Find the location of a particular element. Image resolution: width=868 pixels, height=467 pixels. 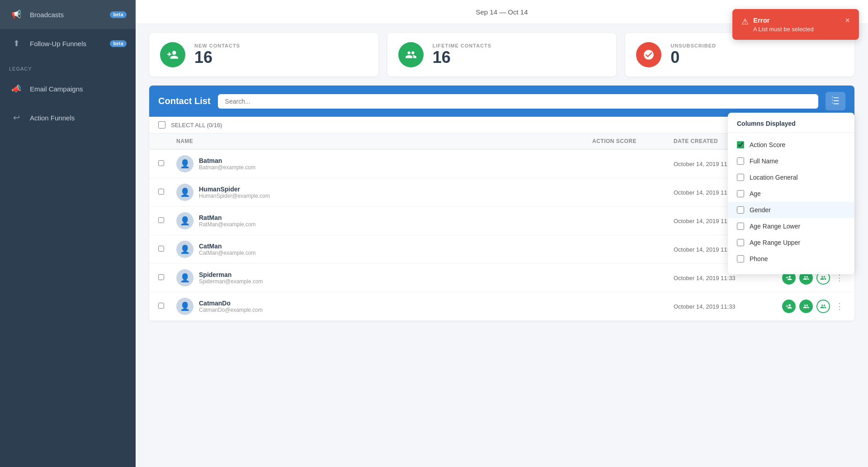

contact-info-4: 👤 Spiderman Spiderman@example.com is located at coordinates (384, 278).